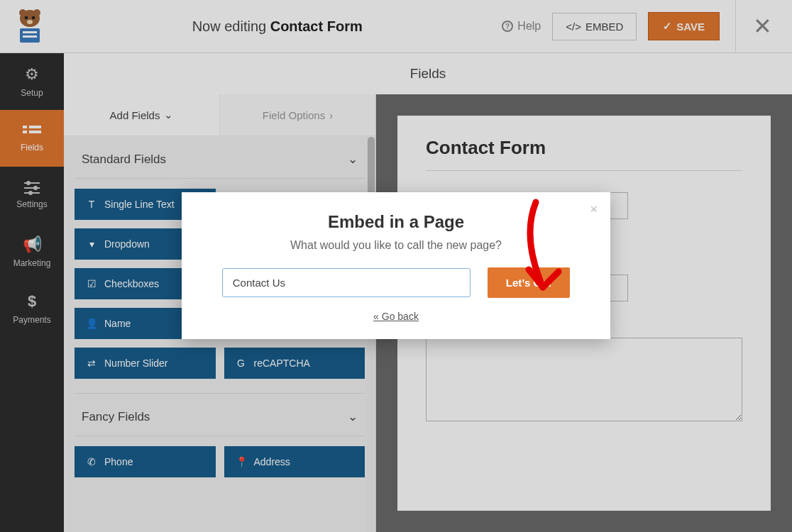 This screenshot has height=532, width=792. I want to click on modal-subtitle: What would you like to call the new page…, so click(396, 245).